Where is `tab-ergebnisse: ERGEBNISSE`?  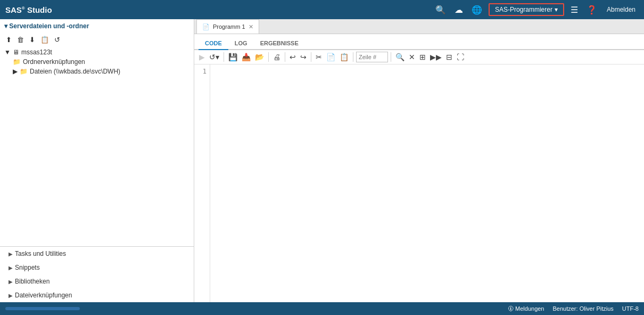
tab-ergebnisse: ERGEBNISSE is located at coordinates (279, 44).